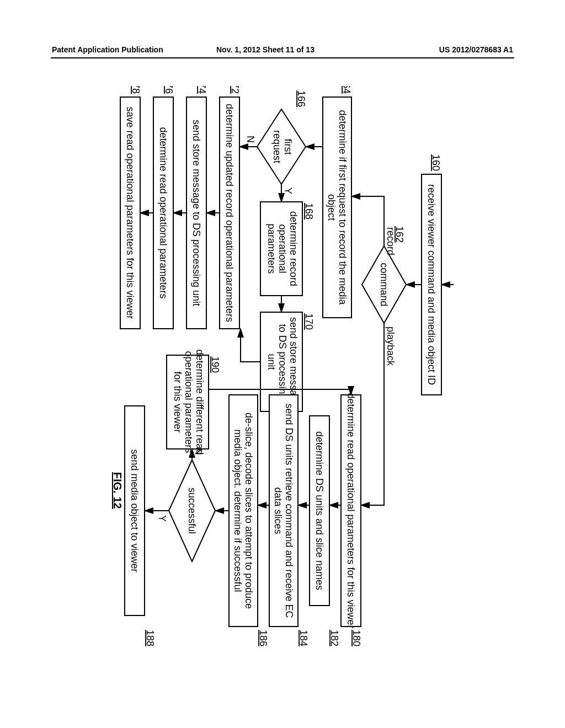 The image size is (565, 728). What do you see at coordinates (282, 52) in the screenshot?
I see `page-header: Patent Application Publication Nov. 1, 2…` at bounding box center [282, 52].